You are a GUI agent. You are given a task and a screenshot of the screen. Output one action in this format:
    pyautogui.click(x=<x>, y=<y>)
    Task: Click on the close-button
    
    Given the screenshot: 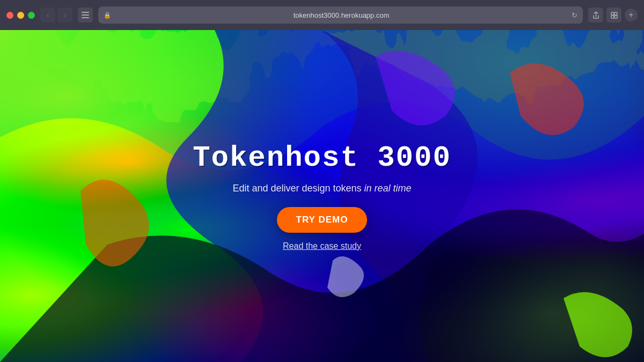 What is the action you would take?
    pyautogui.click(x=10, y=15)
    